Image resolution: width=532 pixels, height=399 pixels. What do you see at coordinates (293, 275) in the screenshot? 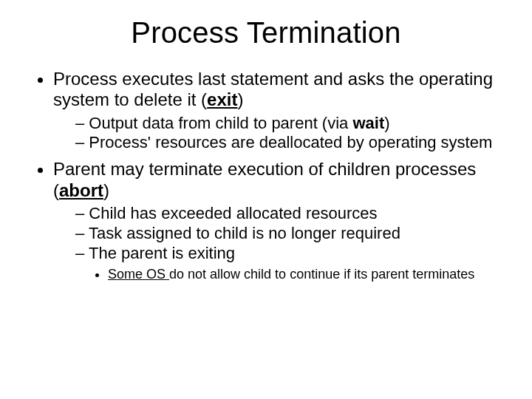
I see `sub-sub-bullet-list: Some OS do not allow child to continue i…` at bounding box center [293, 275].